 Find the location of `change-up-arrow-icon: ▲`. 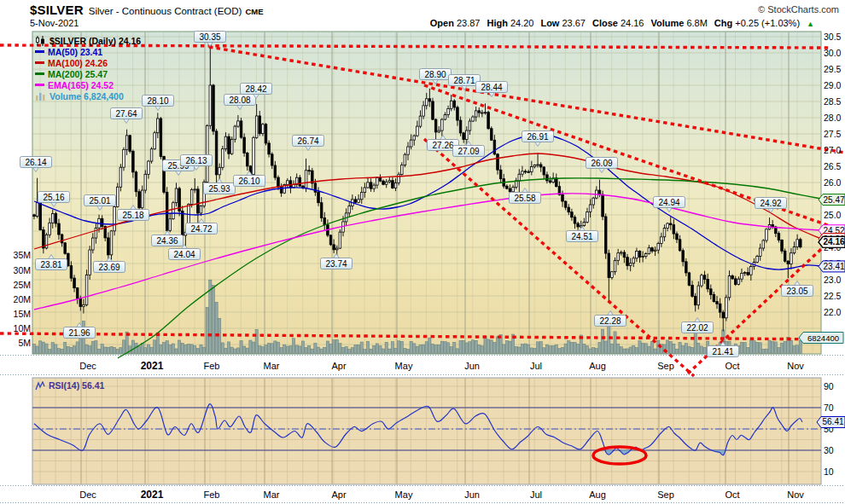

change-up-arrow-icon: ▲ is located at coordinates (811, 24).